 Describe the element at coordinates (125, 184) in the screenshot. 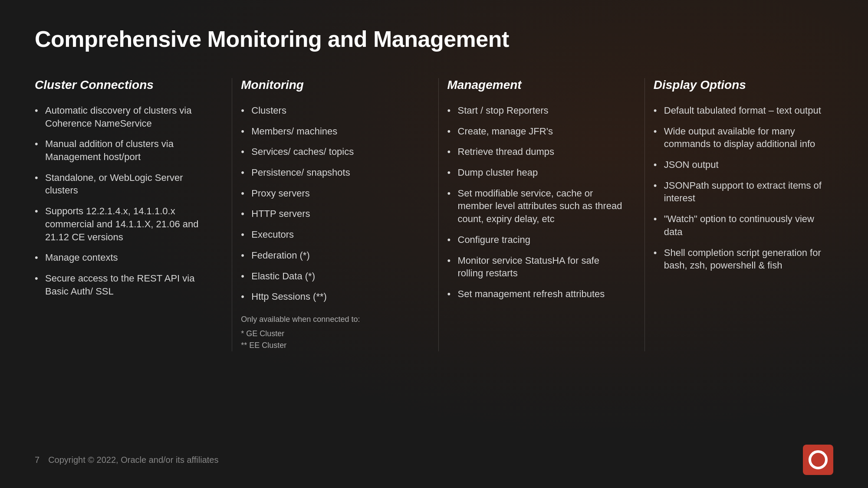

I see `list-item: Standalone, or WebLogic Server clusters` at that location.